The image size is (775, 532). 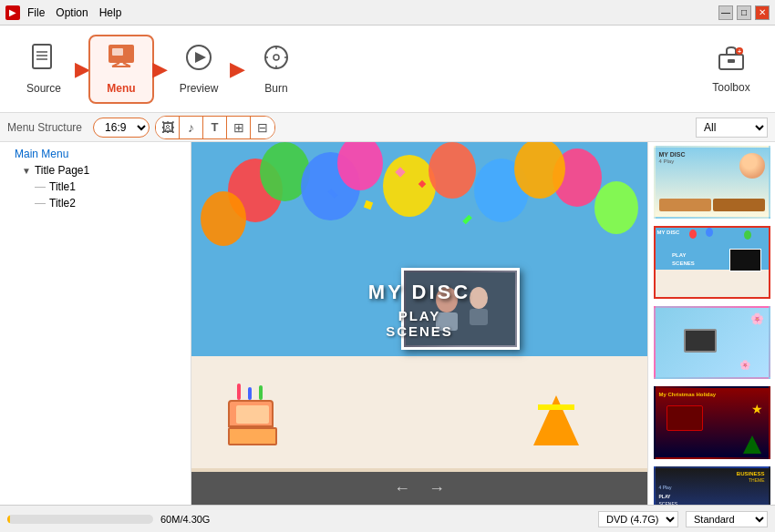 I want to click on template-4: My Christmas Holiday ★, so click(x=712, y=423).